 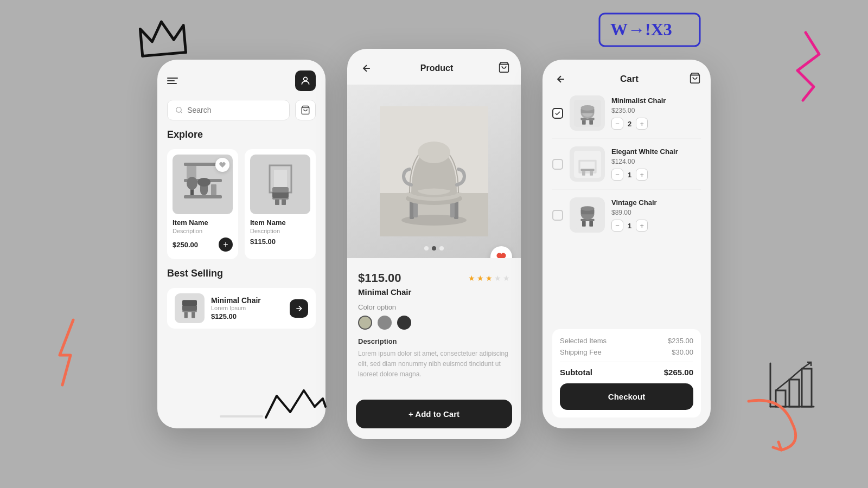 I want to click on explore-title: Explore, so click(x=241, y=134).